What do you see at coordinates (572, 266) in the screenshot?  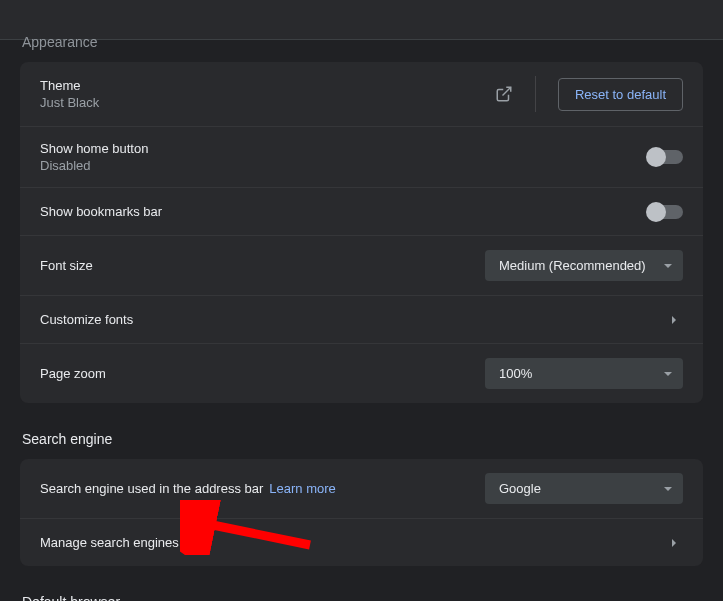 I see `font-size-value: Medium (Recommended)` at bounding box center [572, 266].